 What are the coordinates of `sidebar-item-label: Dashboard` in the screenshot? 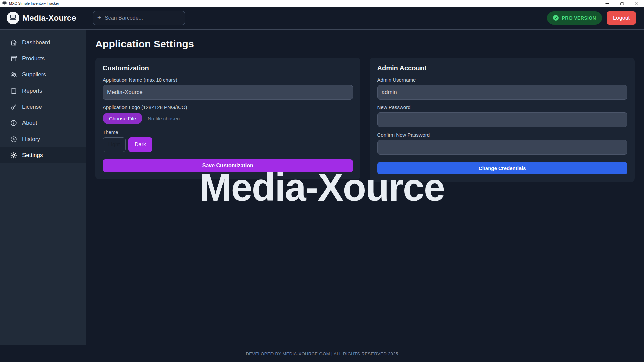 It's located at (36, 43).